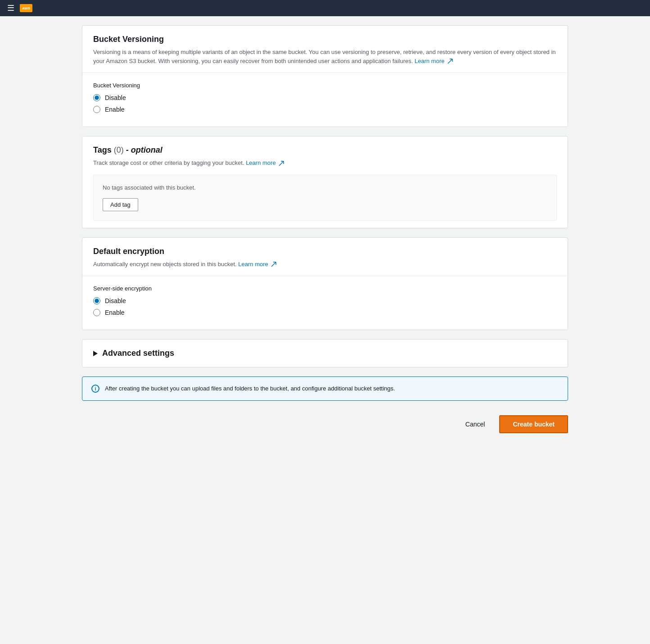  What do you see at coordinates (121, 204) in the screenshot?
I see `add-tag-button: Add tag` at bounding box center [121, 204].